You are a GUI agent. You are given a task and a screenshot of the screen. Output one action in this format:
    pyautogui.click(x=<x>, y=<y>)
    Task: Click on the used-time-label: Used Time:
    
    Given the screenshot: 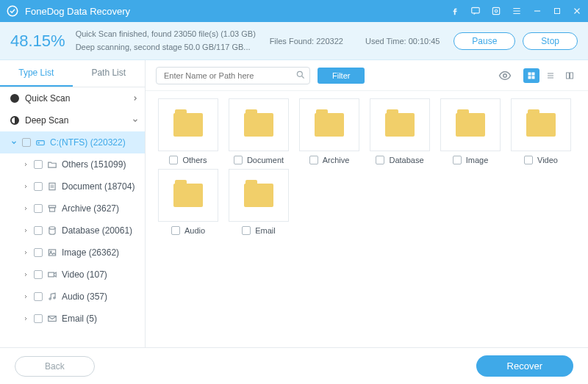 What is the action you would take?
    pyautogui.click(x=386, y=41)
    